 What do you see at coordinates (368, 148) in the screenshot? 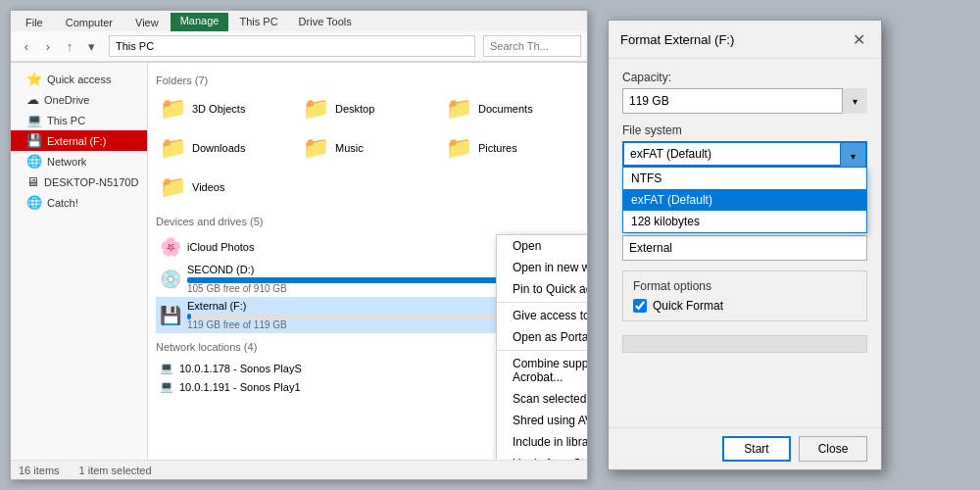
I see `folders-grid: 📁 3D Objects 📁 Desktop 📁 Documents 📁 Dow…` at bounding box center [368, 148].